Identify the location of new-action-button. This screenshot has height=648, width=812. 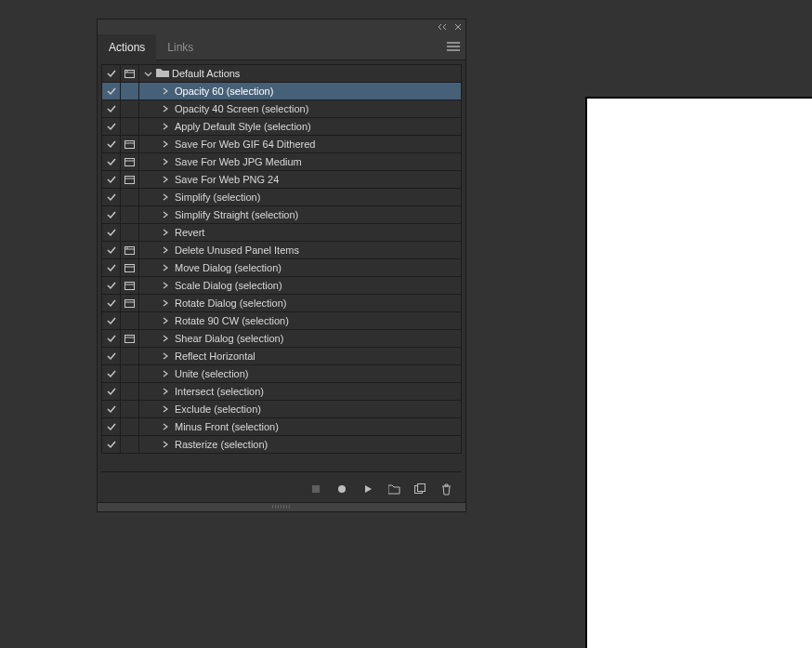
(420, 489).